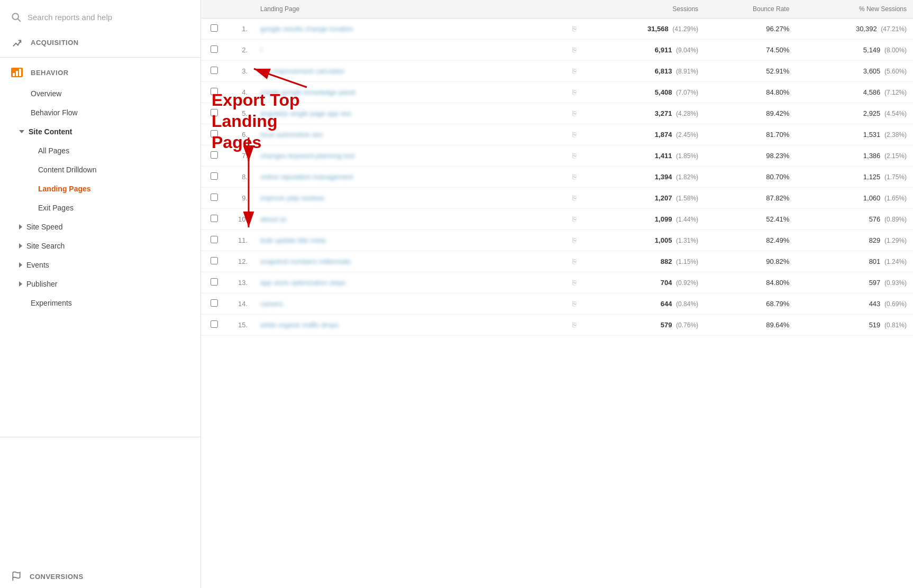  I want to click on acquisition-label: ACQUISITION, so click(55, 42).